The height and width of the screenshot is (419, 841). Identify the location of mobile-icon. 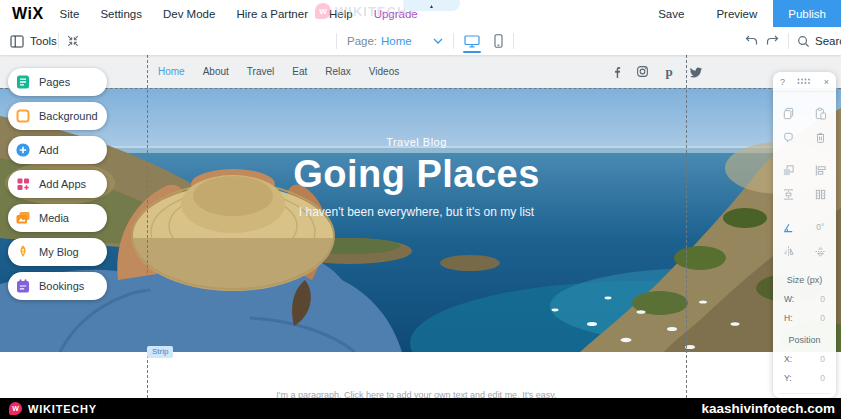
(498, 41).